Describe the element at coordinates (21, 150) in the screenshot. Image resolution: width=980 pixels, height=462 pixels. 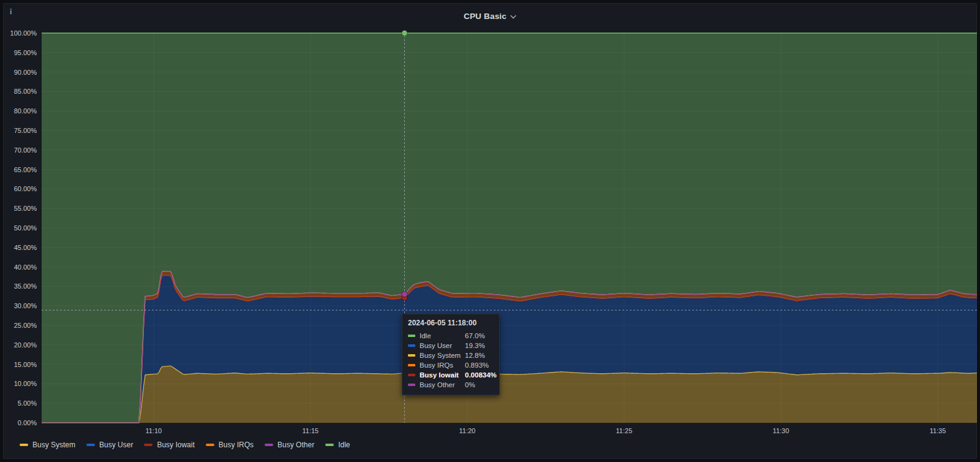
I see `y-axis-tick-label: 70.00%` at that location.